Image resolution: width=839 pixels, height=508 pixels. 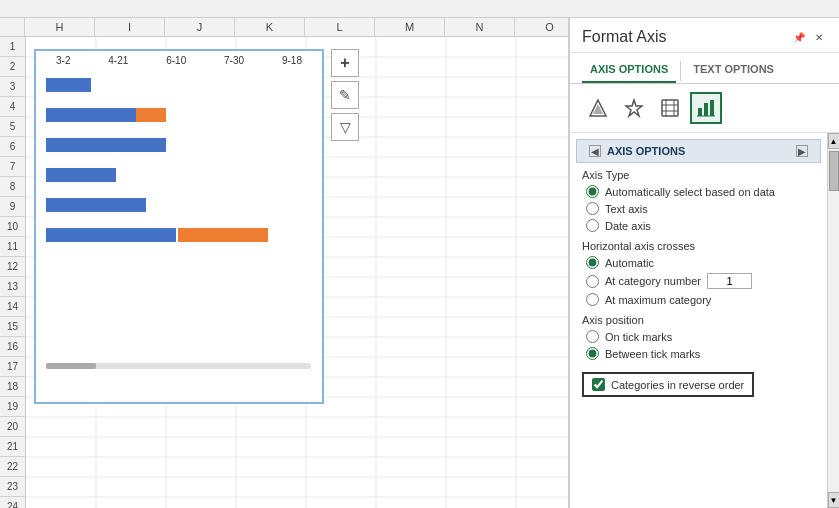 I want to click on col-header-K: K, so click(x=270, y=27).